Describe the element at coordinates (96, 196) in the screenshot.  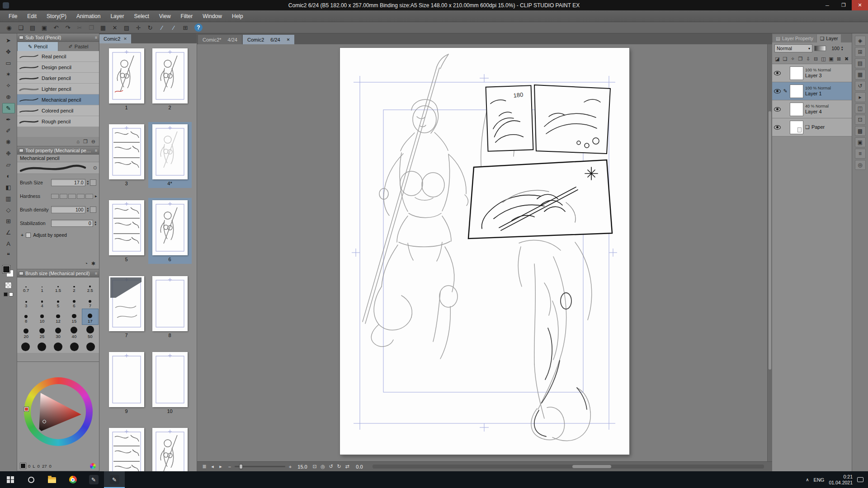
I see `hardness-expand-icon: ▸` at that location.